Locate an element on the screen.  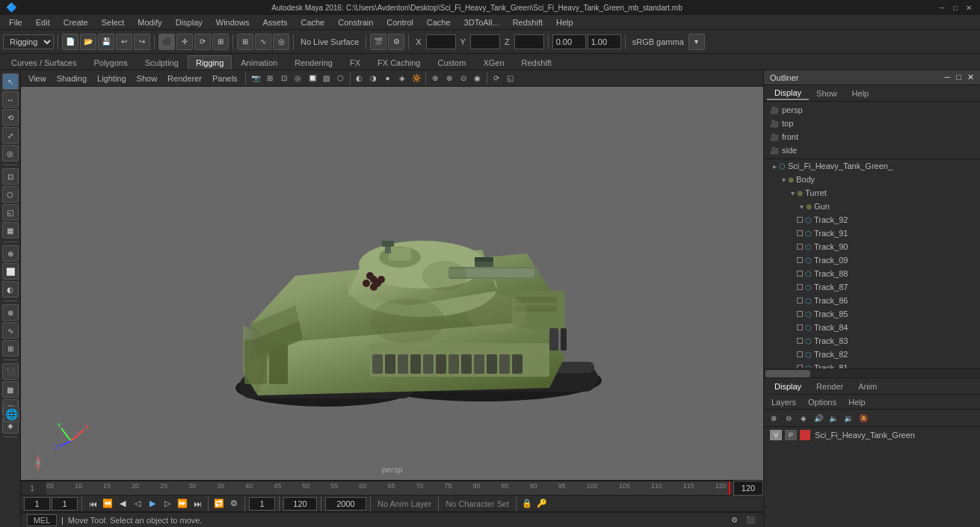
tool12-lt: ◐ is located at coordinates (10, 289).